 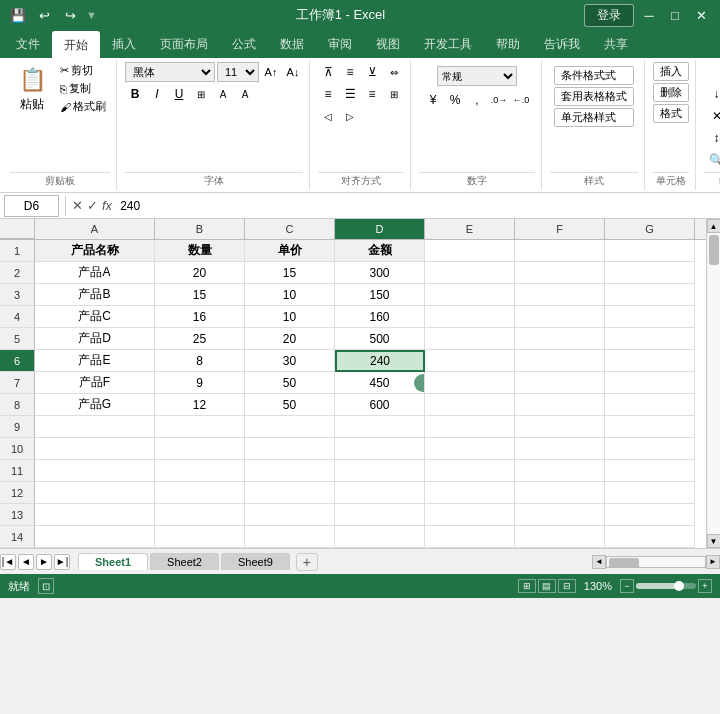 What do you see at coordinates (380, 427) in the screenshot?
I see `cell-d9` at bounding box center [380, 427].